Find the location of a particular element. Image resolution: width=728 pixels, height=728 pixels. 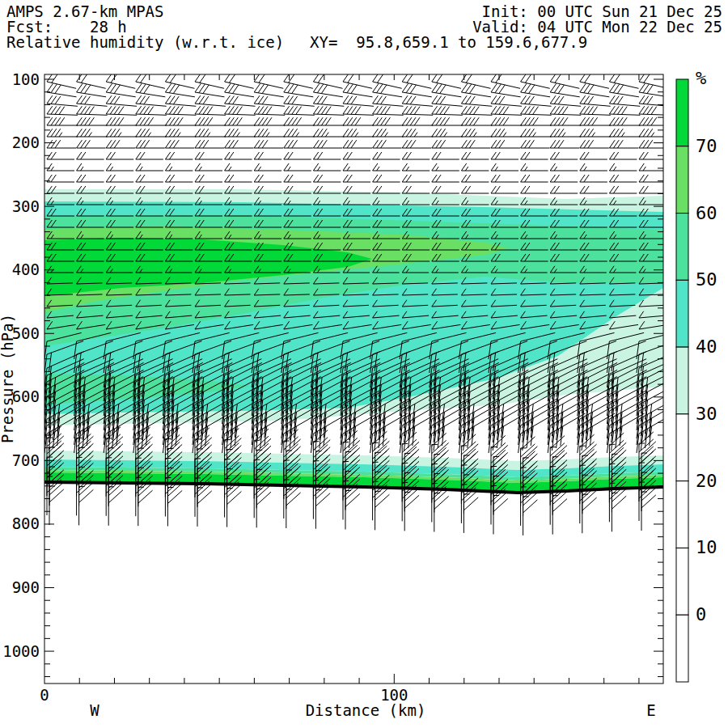

colorbar-tick-label: 70 is located at coordinates (707, 146).